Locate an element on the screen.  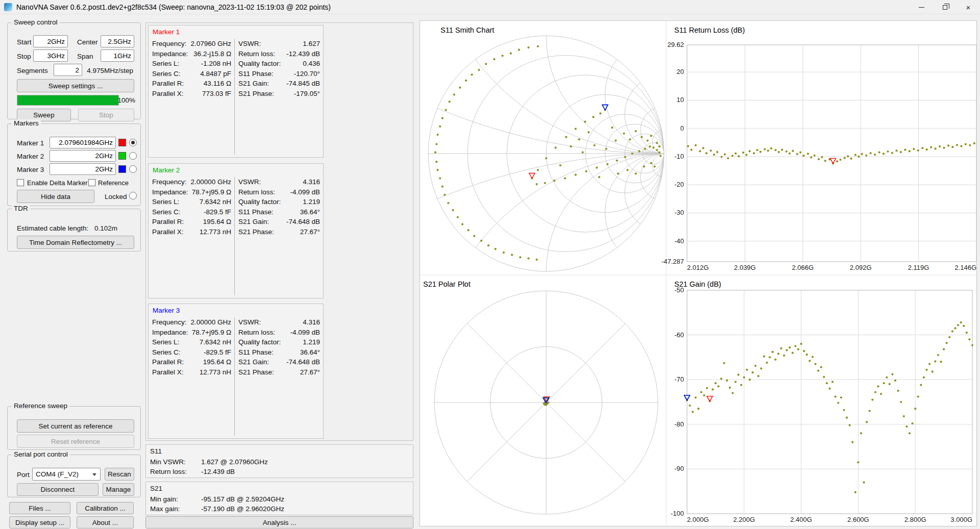
svg-text: -70 is located at coordinates (679, 380).